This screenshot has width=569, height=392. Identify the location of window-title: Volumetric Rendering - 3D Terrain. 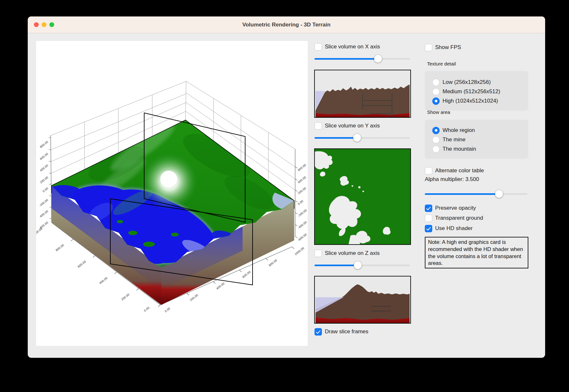
(286, 25).